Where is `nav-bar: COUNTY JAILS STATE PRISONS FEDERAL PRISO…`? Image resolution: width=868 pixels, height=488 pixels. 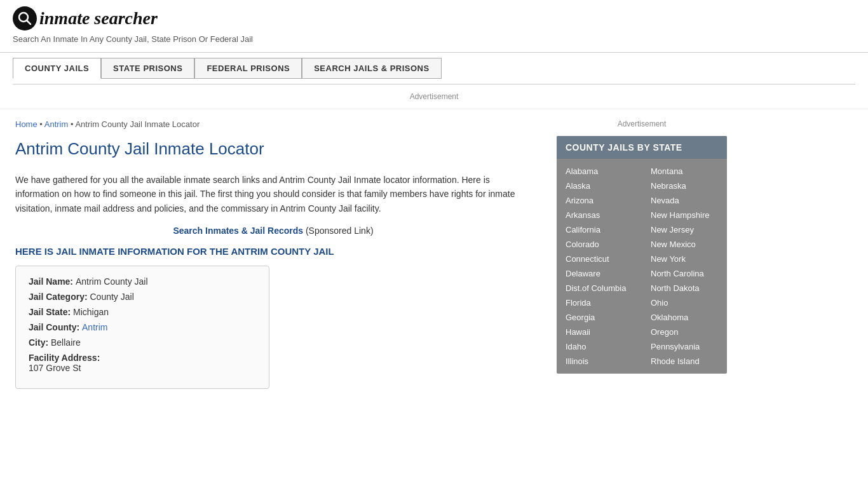 nav-bar: COUNTY JAILS STATE PRISONS FEDERAL PRISO… is located at coordinates (434, 69).